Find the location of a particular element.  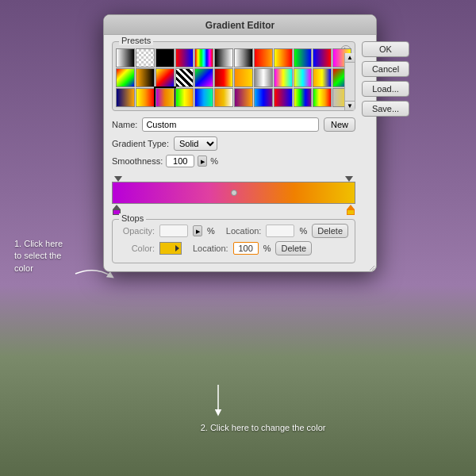

cancel-button: Cancel is located at coordinates (386, 69).